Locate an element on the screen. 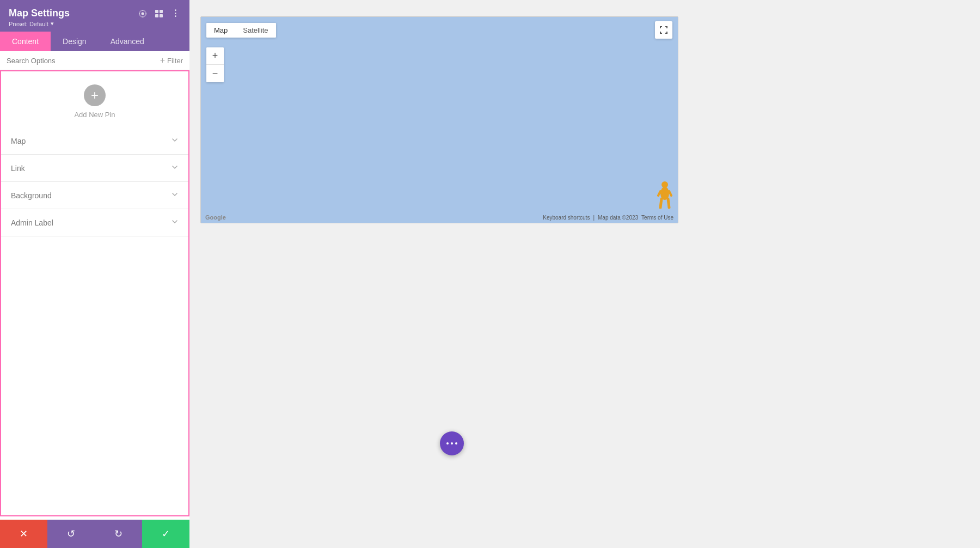  search-input is located at coordinates (81, 61).